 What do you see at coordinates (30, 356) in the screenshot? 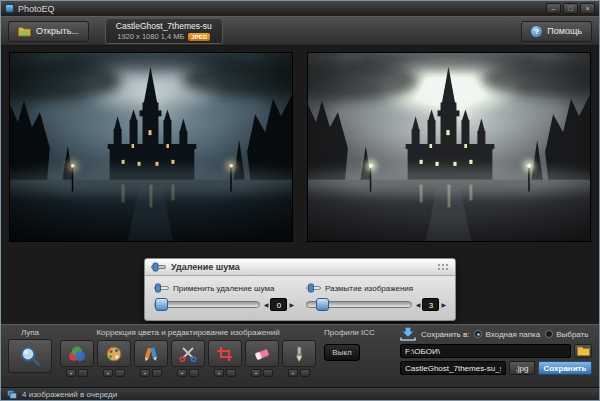
I see `magnifier-section: Лупа` at bounding box center [30, 356].